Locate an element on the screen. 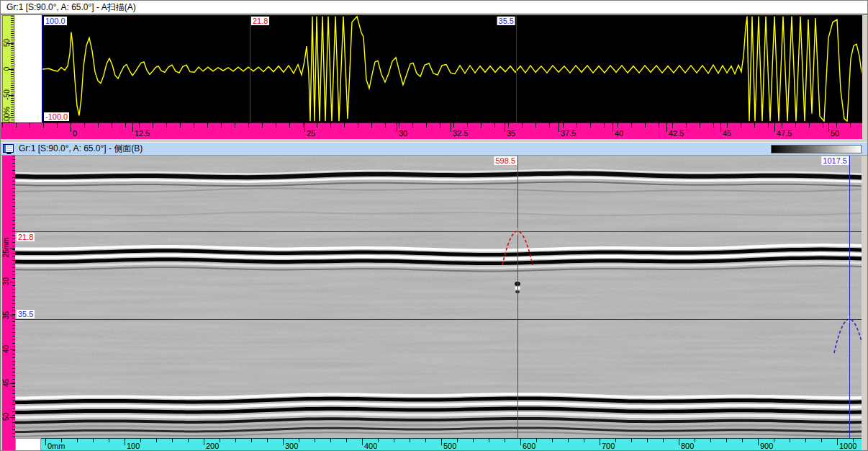 The height and width of the screenshot is (451, 868). ruler-label: 47.5 is located at coordinates (785, 133).